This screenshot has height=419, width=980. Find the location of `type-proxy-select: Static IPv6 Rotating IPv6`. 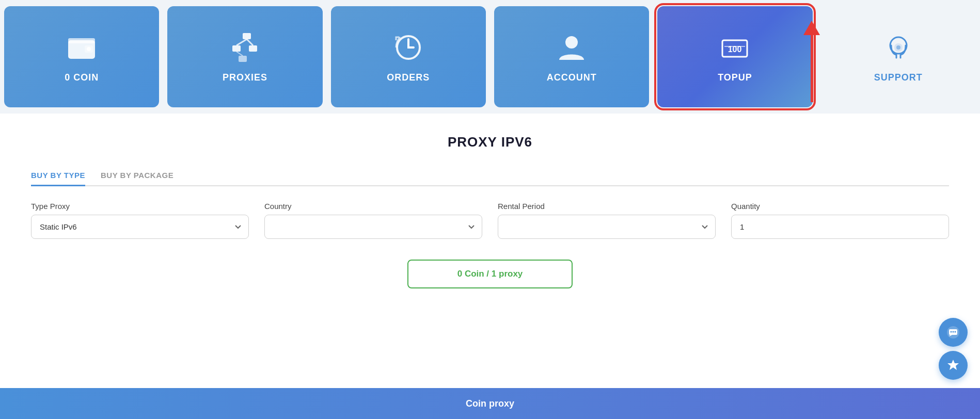

type-proxy-select: Static IPv6 Rotating IPv6 is located at coordinates (140, 227).